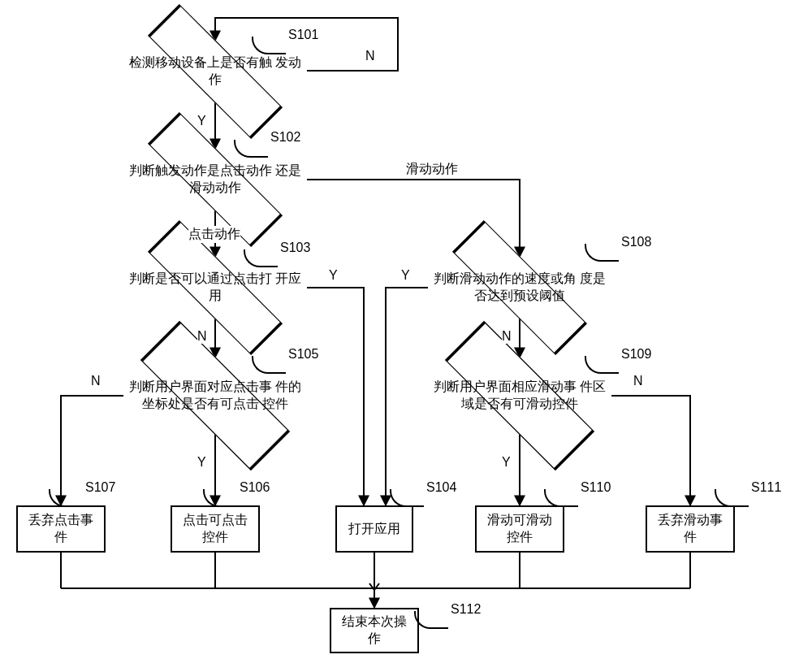 The image size is (812, 659). I want to click on step-id-s105: S105, so click(304, 354).